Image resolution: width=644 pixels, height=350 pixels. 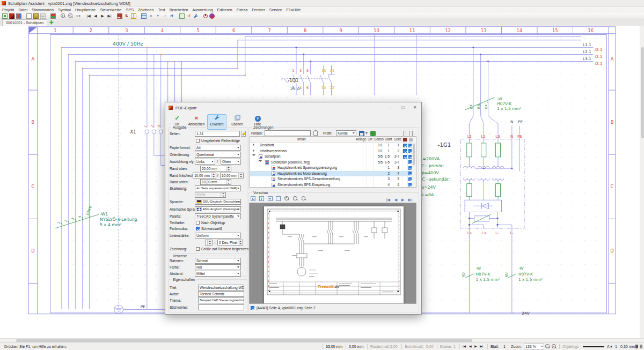 What do you see at coordinates (151, 16) in the screenshot?
I see `line-tool-icon: ≡` at bounding box center [151, 16].